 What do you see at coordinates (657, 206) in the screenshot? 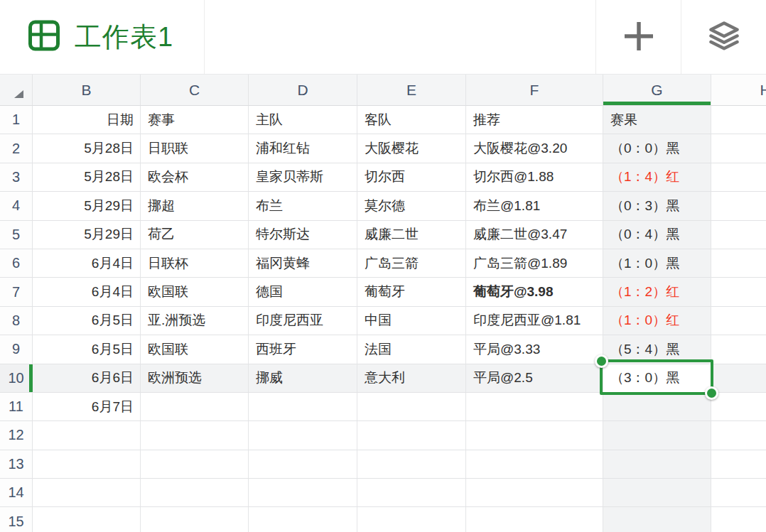
I see `cell-G4: （0：3）黑` at bounding box center [657, 206].